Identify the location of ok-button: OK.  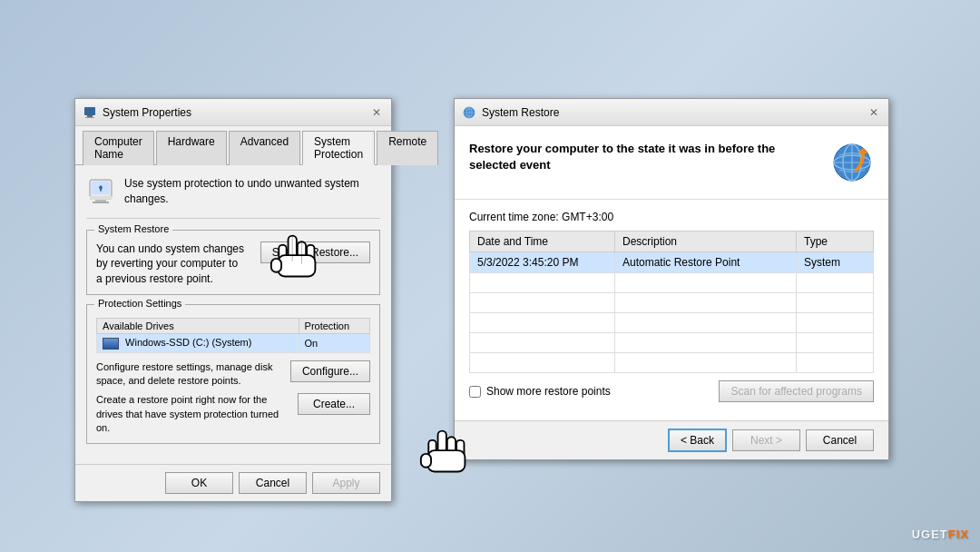
(200, 483).